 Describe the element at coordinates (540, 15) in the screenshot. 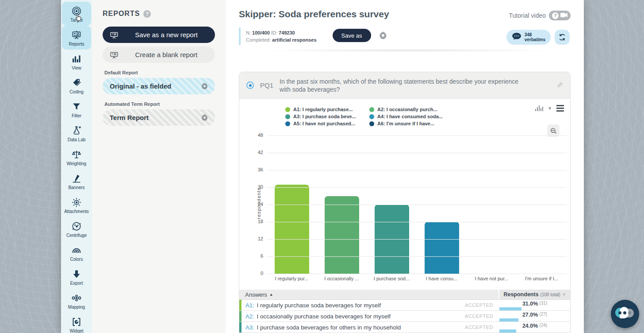

I see `tutorial-video-link: Tutorial video ?` at that location.